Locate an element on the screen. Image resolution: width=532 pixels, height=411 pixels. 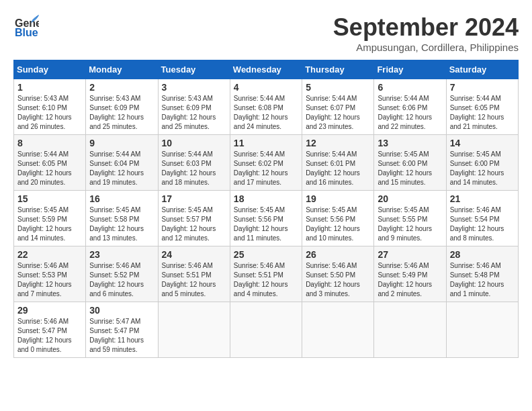
title-area: September 2024 Ampusungan, Cordillera, P… is located at coordinates (426, 34).